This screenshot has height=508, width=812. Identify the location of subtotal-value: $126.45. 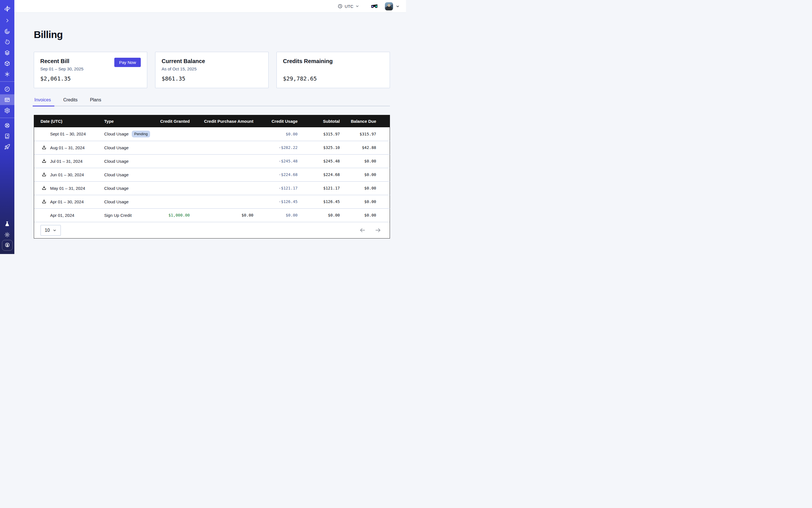
(319, 202).